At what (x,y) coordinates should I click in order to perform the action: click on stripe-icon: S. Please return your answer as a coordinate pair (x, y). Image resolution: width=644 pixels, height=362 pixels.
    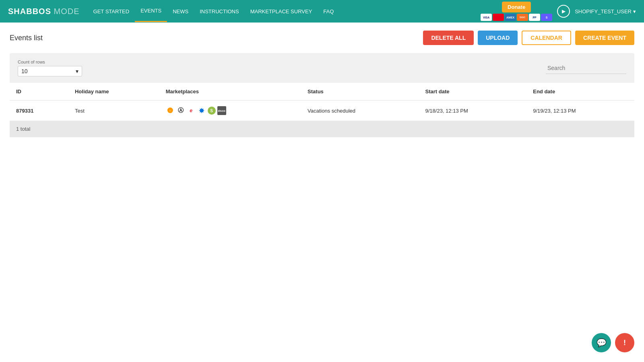
    Looking at the image, I should click on (547, 17).